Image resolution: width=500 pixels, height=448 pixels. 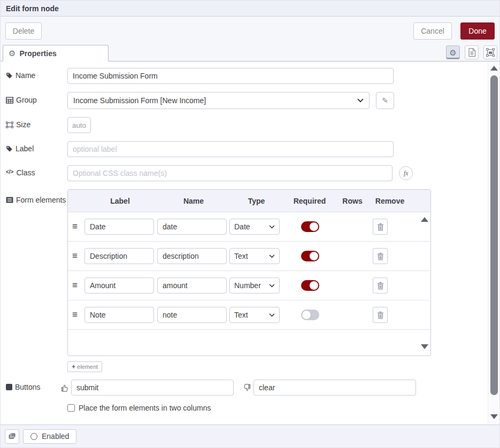 I want to click on list-scrollbar, so click(x=425, y=284).